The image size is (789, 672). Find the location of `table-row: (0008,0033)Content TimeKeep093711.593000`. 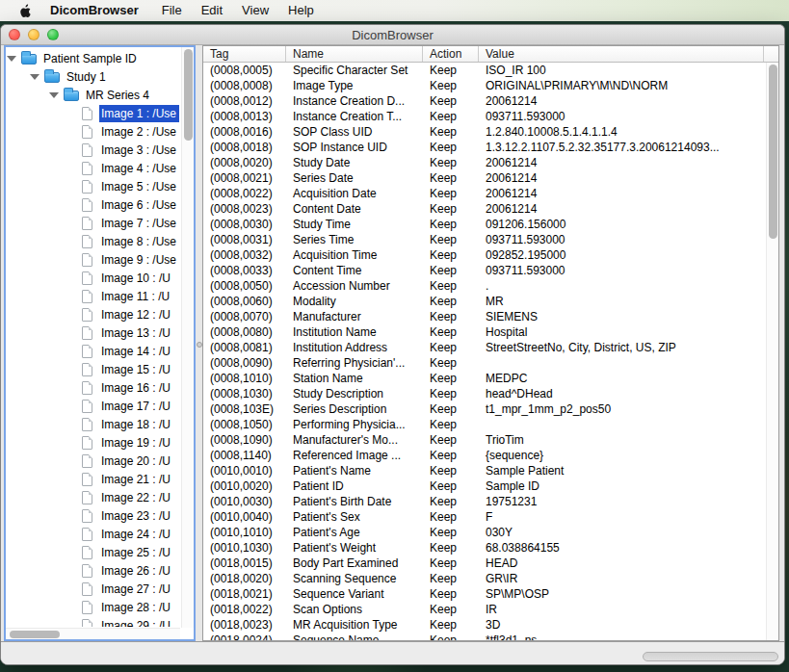

table-row: (0008,0033)Content TimeKeep093711.593000 is located at coordinates (484, 271).